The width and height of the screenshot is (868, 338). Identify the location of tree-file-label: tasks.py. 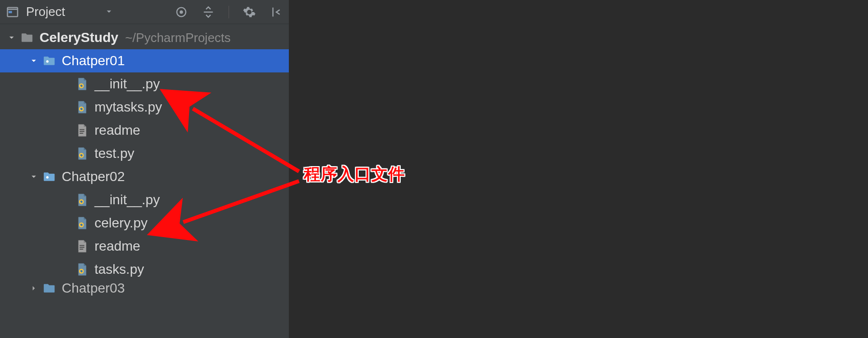
(120, 269).